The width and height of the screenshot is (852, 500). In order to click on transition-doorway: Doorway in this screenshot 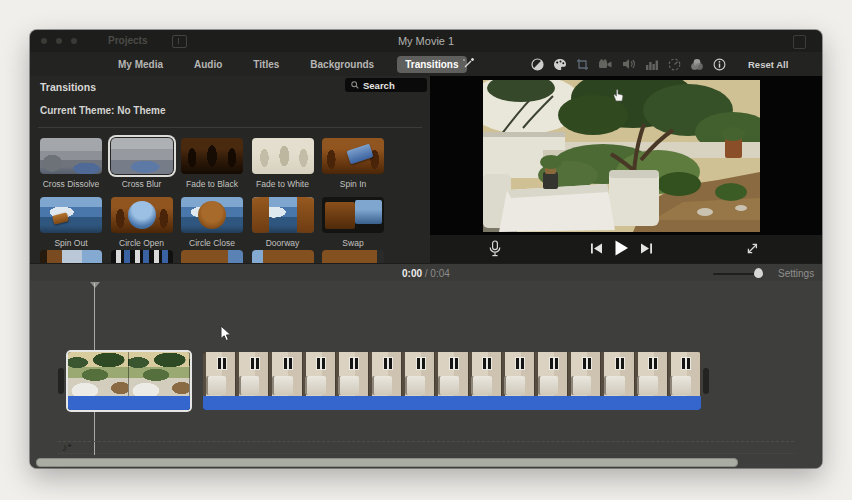, I will do `click(283, 222)`.